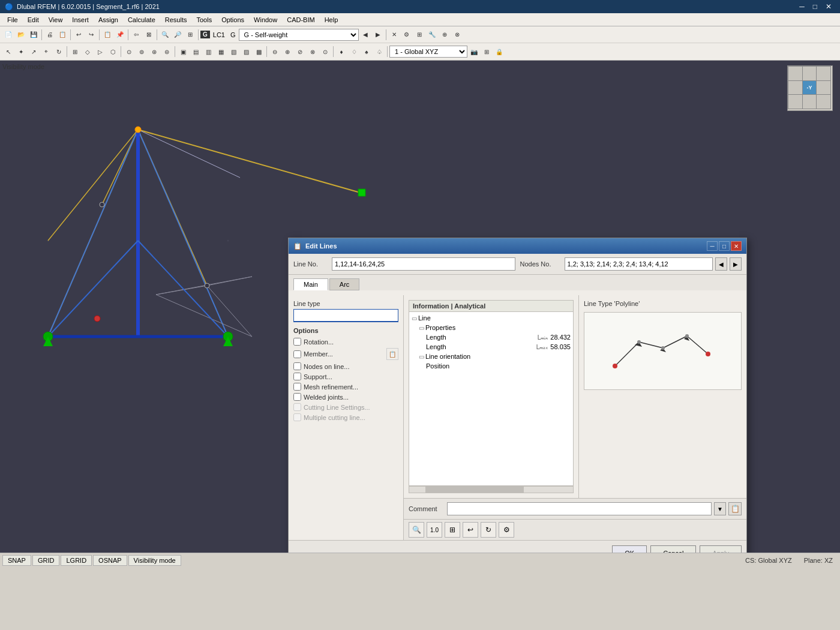  What do you see at coordinates (712, 246) in the screenshot?
I see `dialog-minimize-button: ─` at bounding box center [712, 246].